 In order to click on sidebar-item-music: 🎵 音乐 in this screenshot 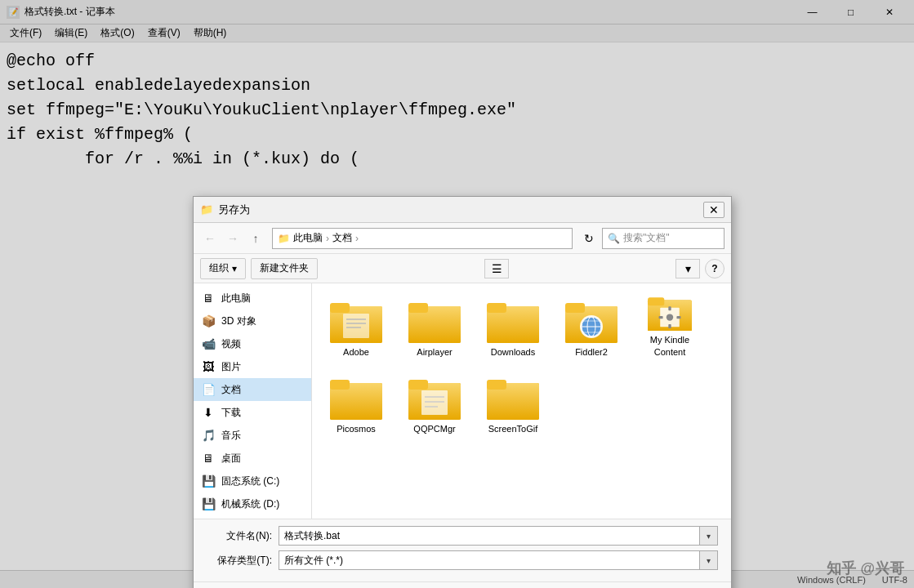, I will do `click(252, 435)`.